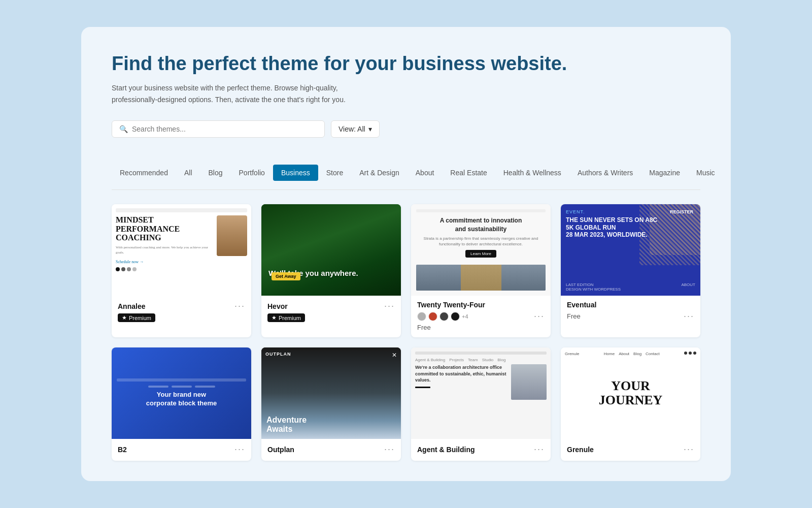  What do you see at coordinates (481, 316) in the screenshot?
I see `theme-info-tt4: Twenty Twenty-Four +4 ··· Free` at bounding box center [481, 316].